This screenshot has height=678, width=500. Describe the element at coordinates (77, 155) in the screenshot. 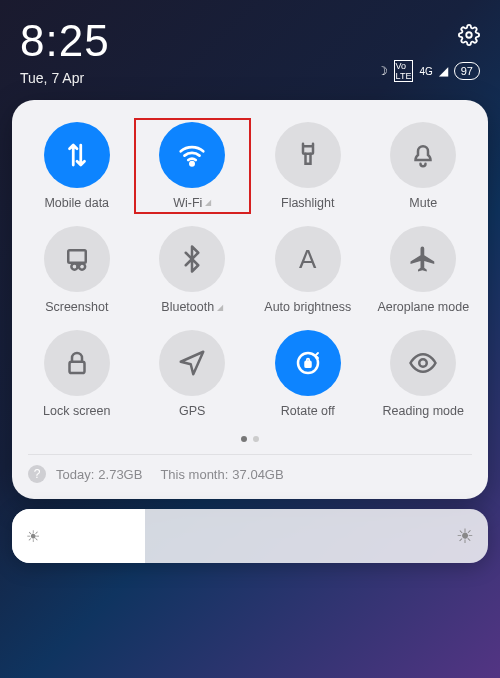

I see `mobile-data-icon` at that location.